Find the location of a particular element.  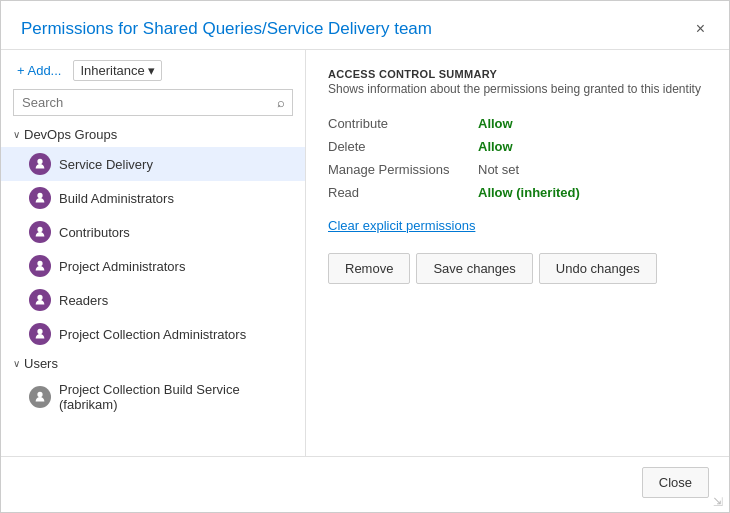

build-administrators-label: Build Administrators is located at coordinates (116, 198).